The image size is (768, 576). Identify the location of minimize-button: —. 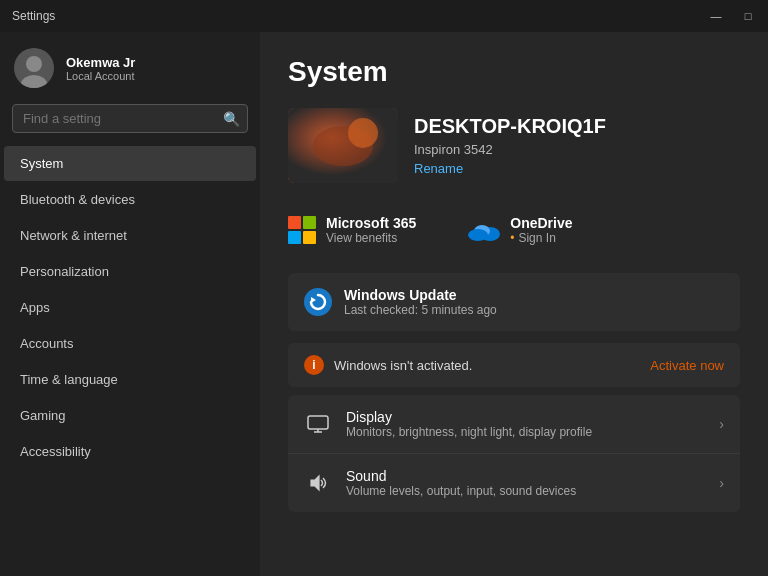
(716, 16).